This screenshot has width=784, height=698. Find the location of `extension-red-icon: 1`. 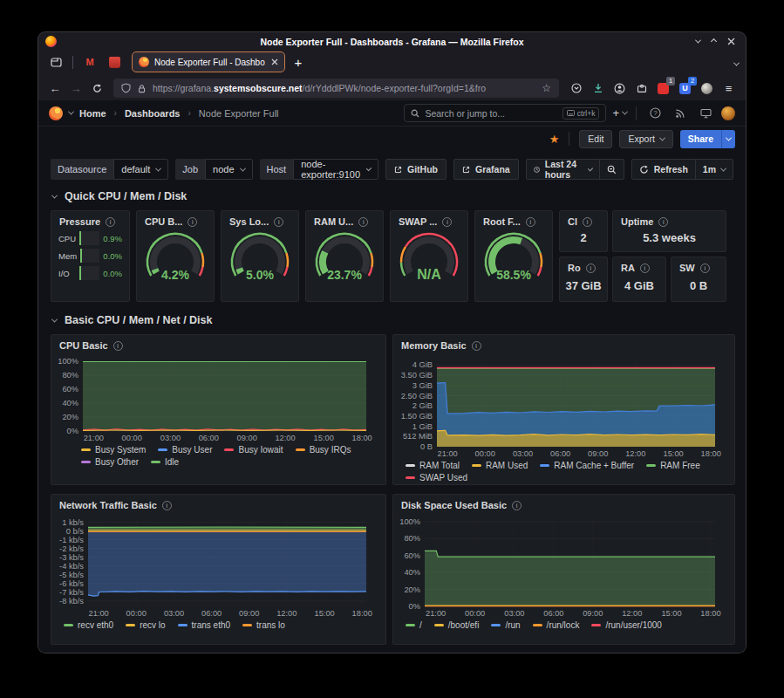

extension-red-icon: 1 is located at coordinates (663, 88).